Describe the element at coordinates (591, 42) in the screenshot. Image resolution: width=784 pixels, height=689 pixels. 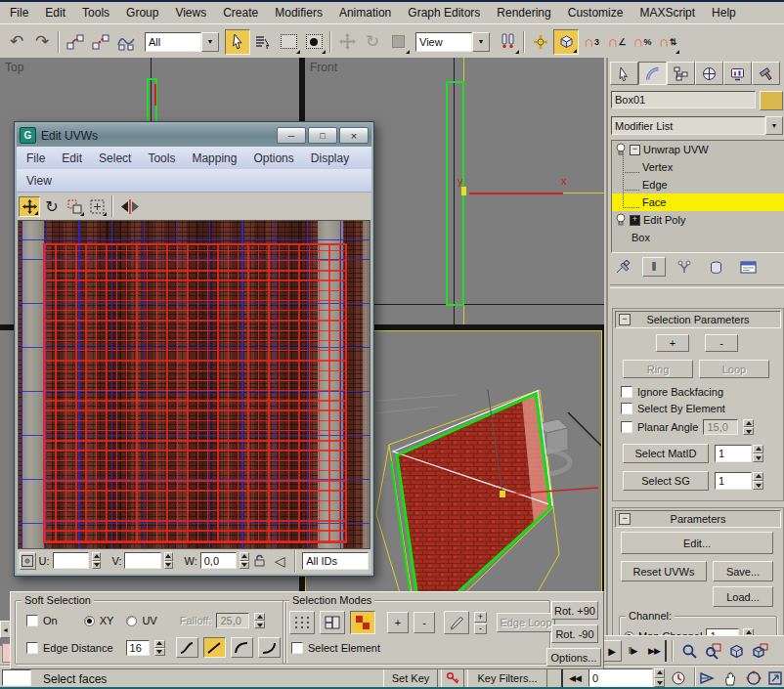
I see `angle-snap-3-icon: ∩3` at that location.